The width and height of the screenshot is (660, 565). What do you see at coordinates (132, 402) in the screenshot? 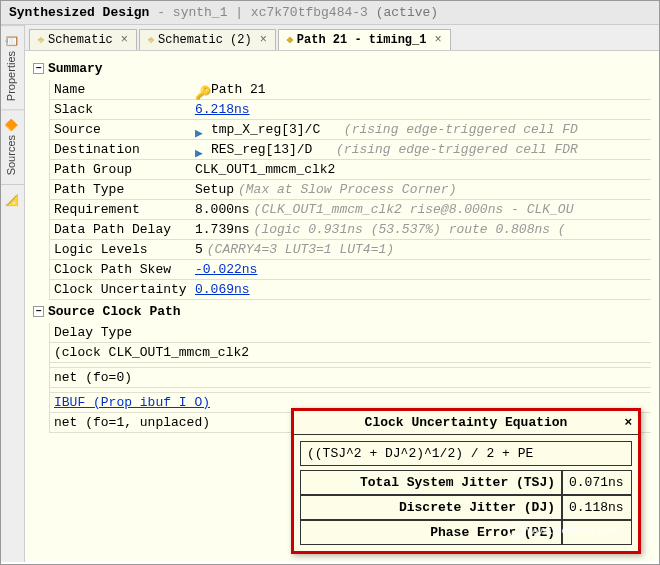
I see `ibuf-link: IBUF (Prop ibuf I O)` at bounding box center [132, 402].